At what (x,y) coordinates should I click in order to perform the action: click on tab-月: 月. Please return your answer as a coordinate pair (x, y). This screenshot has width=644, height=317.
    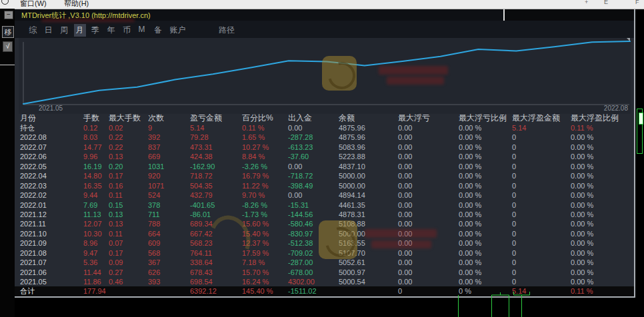
    Looking at the image, I should click on (80, 31).